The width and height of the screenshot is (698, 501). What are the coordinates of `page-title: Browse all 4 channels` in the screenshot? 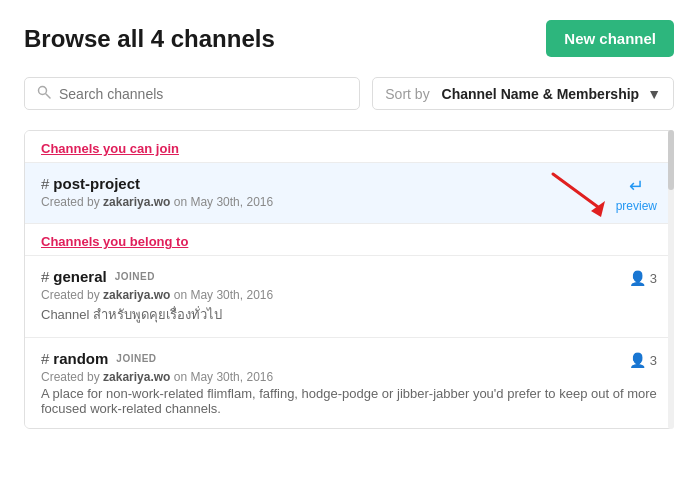 It's located at (150, 39).